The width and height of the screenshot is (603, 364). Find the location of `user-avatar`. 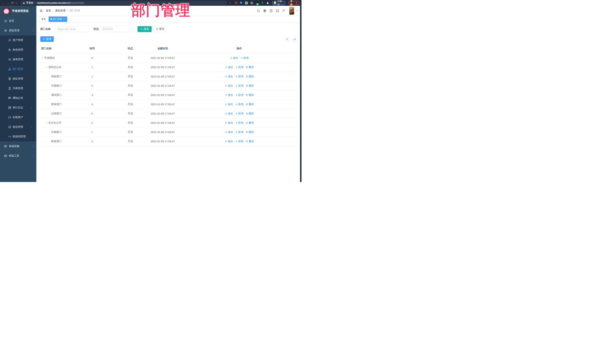

user-avatar is located at coordinates (292, 11).